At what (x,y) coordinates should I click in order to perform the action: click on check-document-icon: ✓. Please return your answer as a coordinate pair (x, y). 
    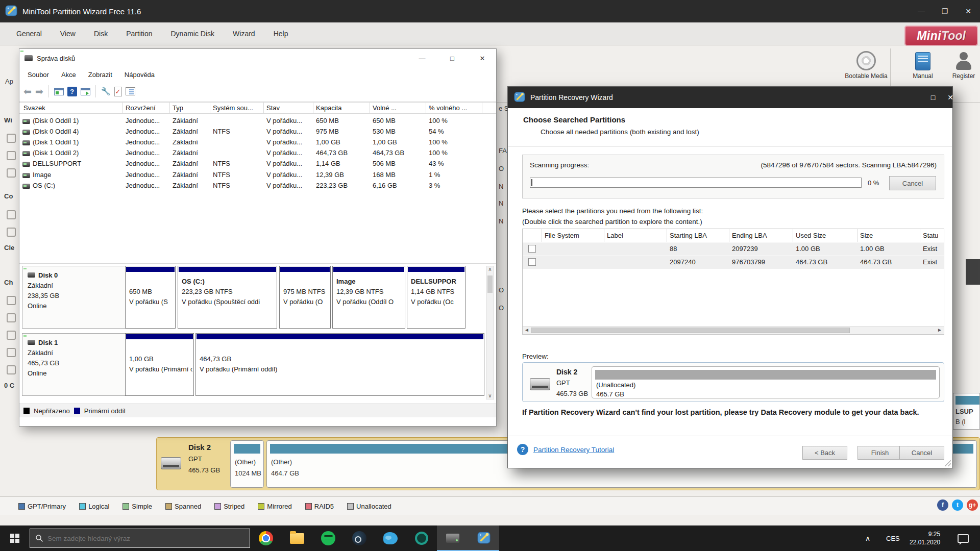
    Looking at the image, I should click on (118, 92).